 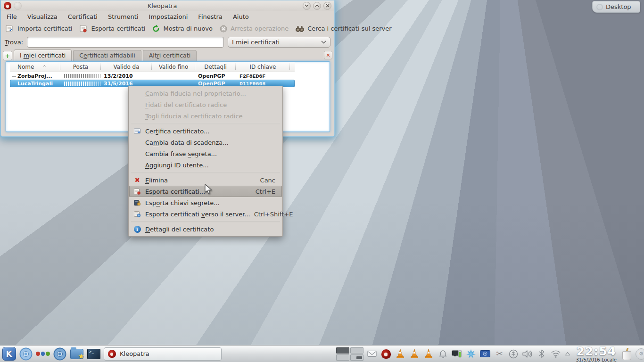 I want to click on clock-zone: Locale, so click(x=609, y=360).